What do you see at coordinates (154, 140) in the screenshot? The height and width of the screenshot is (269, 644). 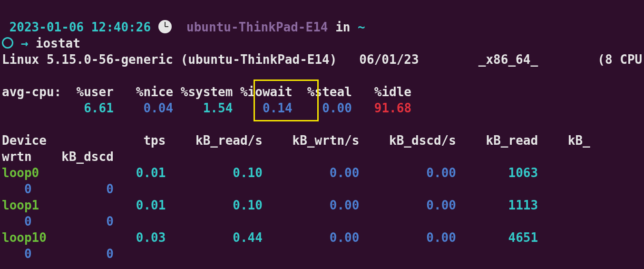 I see `hdr-tps: tps` at bounding box center [154, 140].